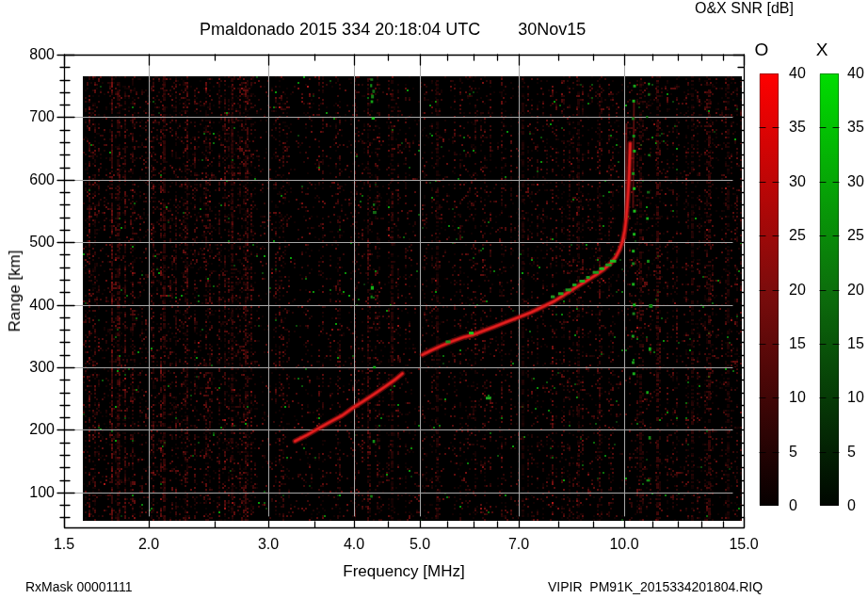 This screenshot has width=868, height=599. I want to click on x-tick-label-5.0: 5.0, so click(420, 544).